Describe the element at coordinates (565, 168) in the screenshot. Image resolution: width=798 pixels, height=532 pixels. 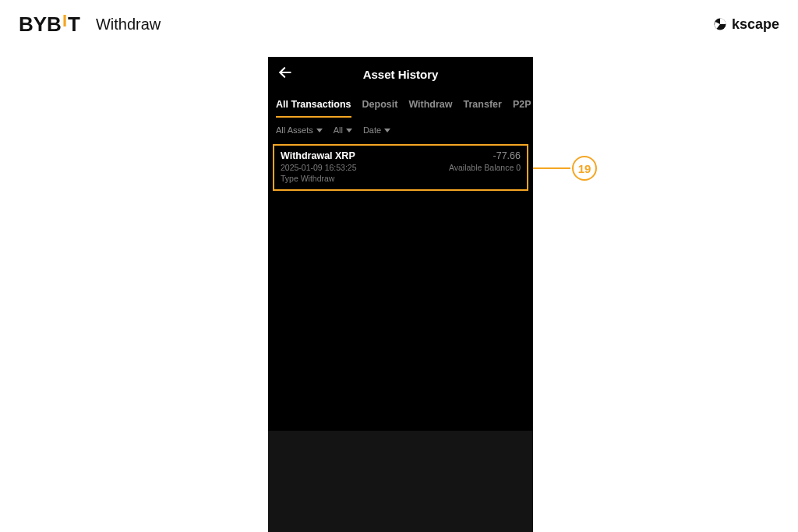
I see `callout-19: 19` at that location.